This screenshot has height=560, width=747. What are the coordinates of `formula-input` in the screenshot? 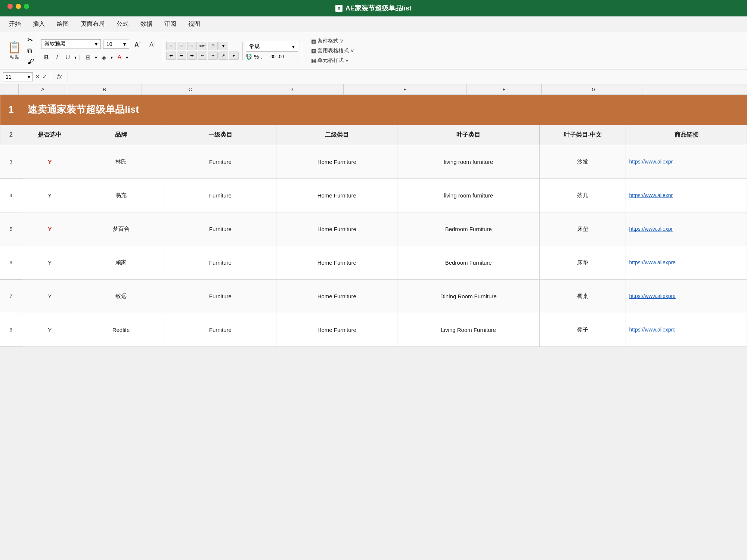 It's located at (408, 77).